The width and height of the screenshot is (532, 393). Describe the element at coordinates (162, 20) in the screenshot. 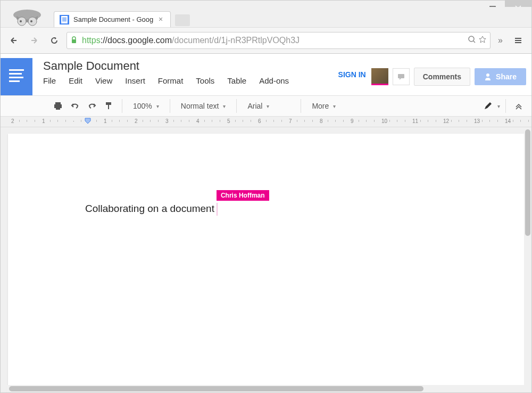

I see `tab-close-icon: ×` at that location.